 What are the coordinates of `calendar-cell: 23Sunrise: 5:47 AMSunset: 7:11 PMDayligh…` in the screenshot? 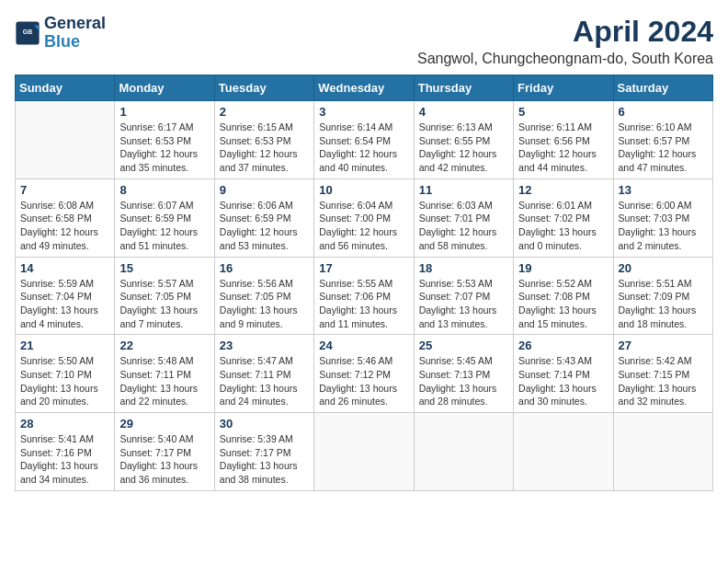 It's located at (264, 373).